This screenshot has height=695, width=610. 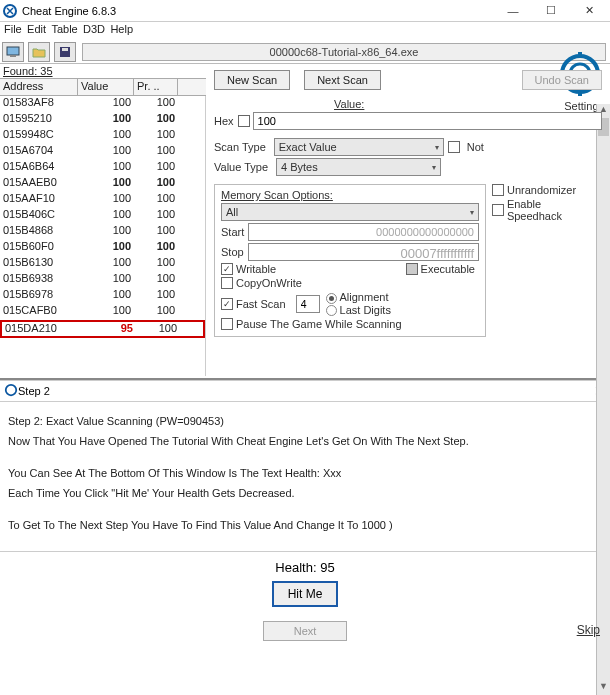 I want to click on menu-help: Help, so click(x=122, y=29).